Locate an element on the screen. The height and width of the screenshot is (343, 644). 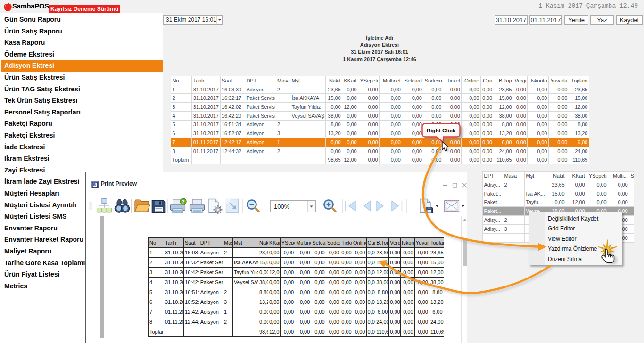
svg-text: 100% is located at coordinates (282, 206).